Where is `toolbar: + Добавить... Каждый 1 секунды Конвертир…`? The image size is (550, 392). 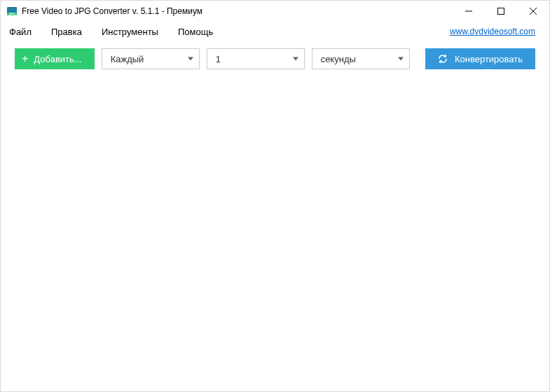
toolbar: + Добавить... Каждый 1 секунды Конвертир… is located at coordinates (275, 59).